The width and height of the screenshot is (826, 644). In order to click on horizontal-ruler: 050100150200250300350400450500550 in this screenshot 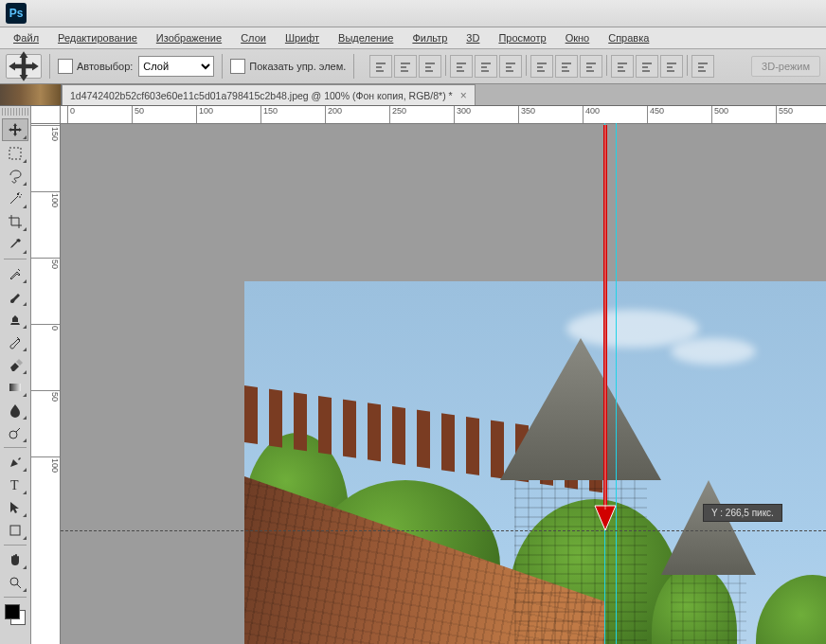, I will do `click(443, 116)`.